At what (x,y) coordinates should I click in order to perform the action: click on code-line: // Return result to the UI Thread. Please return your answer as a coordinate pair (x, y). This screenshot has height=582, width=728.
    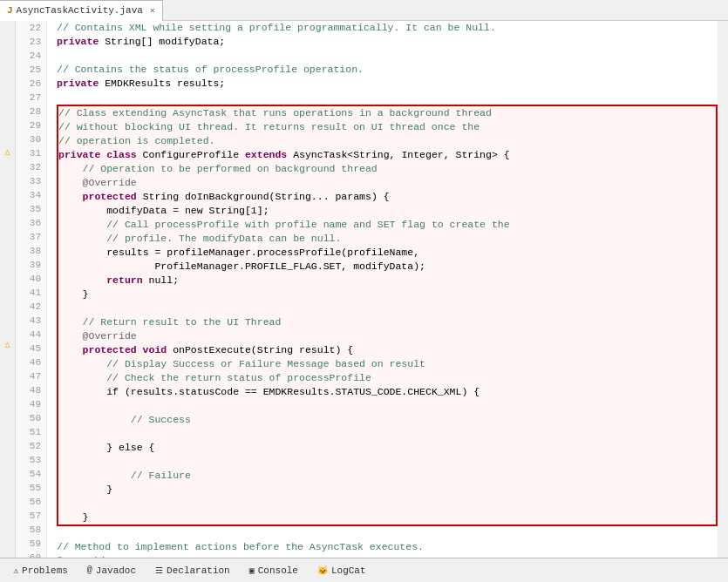
    Looking at the image, I should click on (387, 322).